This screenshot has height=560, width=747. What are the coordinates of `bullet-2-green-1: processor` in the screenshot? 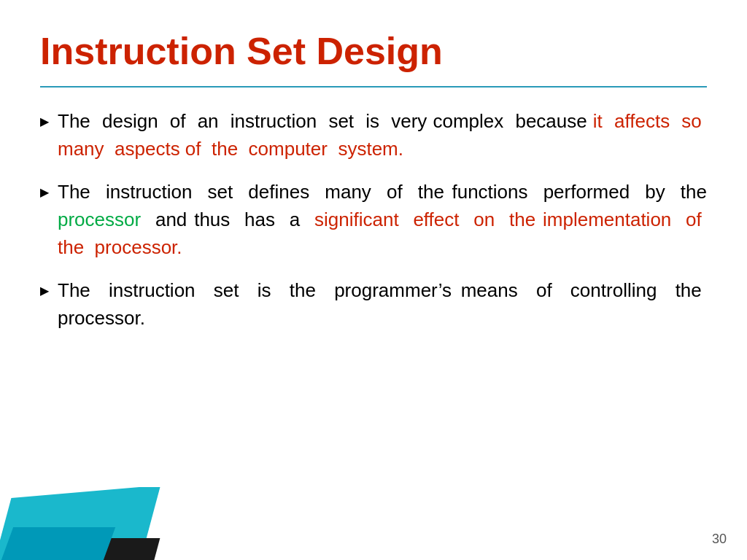 It's located at (99, 219).